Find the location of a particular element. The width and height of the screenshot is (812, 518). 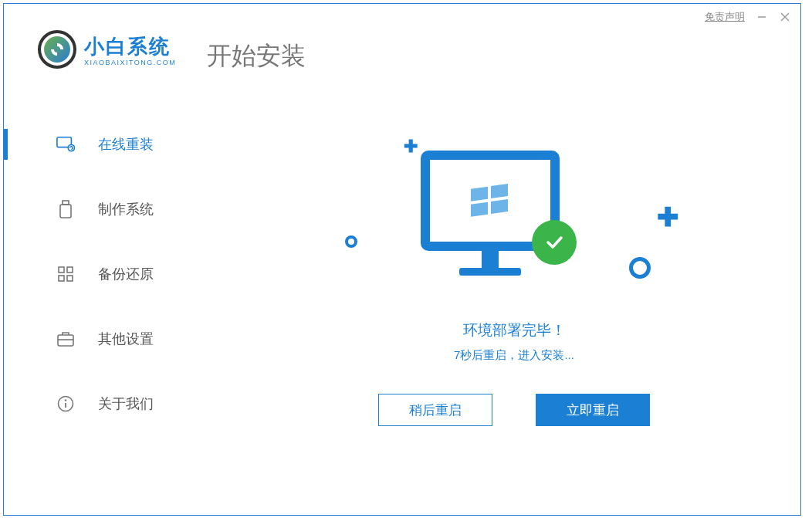

status-subtitle: 7秒后重启，进入安装... is located at coordinates (514, 355).